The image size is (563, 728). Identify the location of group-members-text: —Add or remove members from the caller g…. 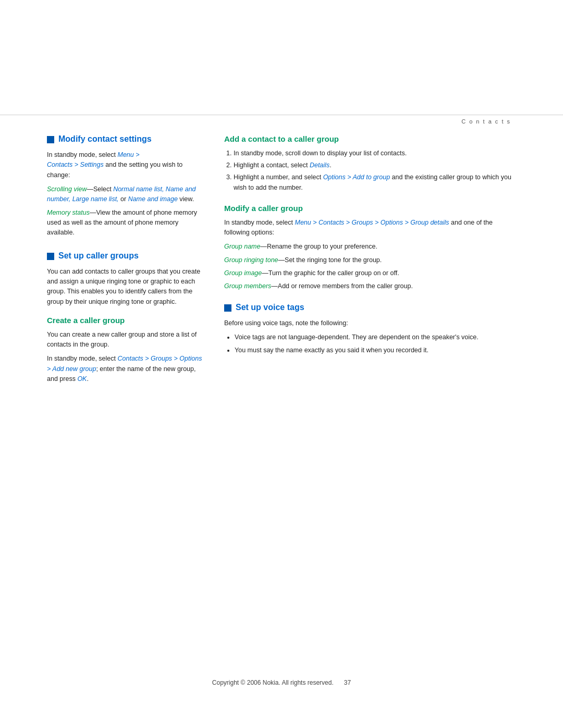
(342, 286).